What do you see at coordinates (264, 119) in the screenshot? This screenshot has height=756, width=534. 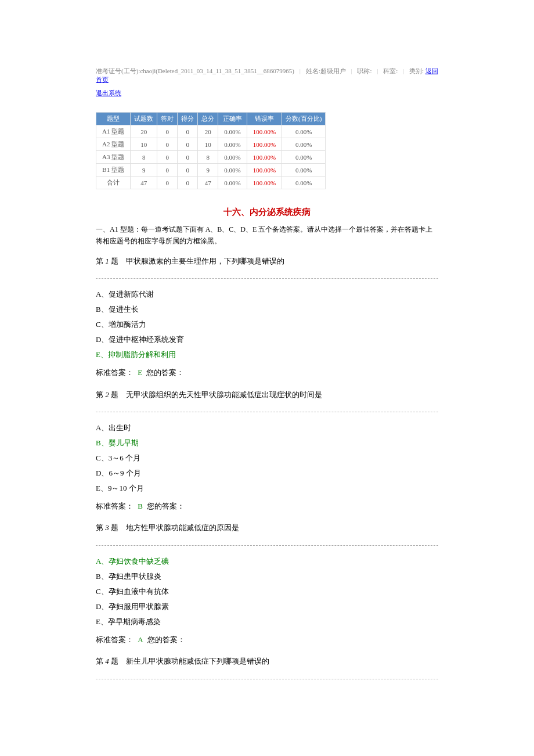 I see `table-header-cell: 错误率` at bounding box center [264, 119].